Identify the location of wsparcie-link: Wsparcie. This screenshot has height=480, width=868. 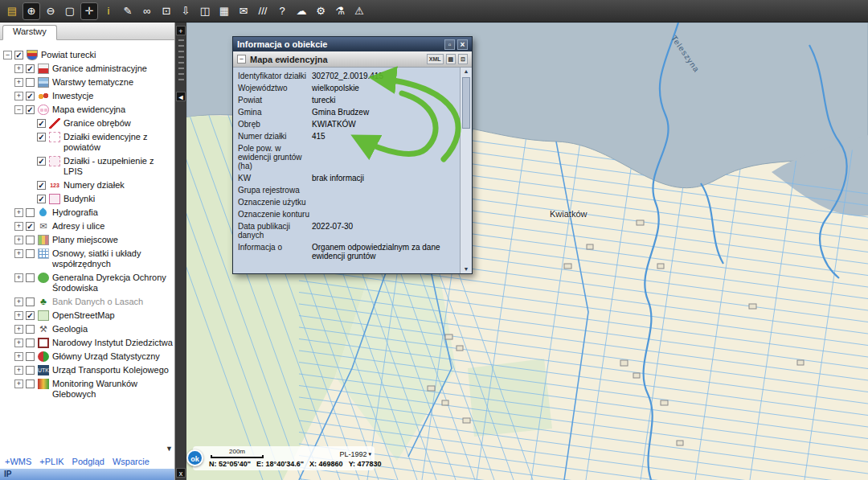
(131, 462).